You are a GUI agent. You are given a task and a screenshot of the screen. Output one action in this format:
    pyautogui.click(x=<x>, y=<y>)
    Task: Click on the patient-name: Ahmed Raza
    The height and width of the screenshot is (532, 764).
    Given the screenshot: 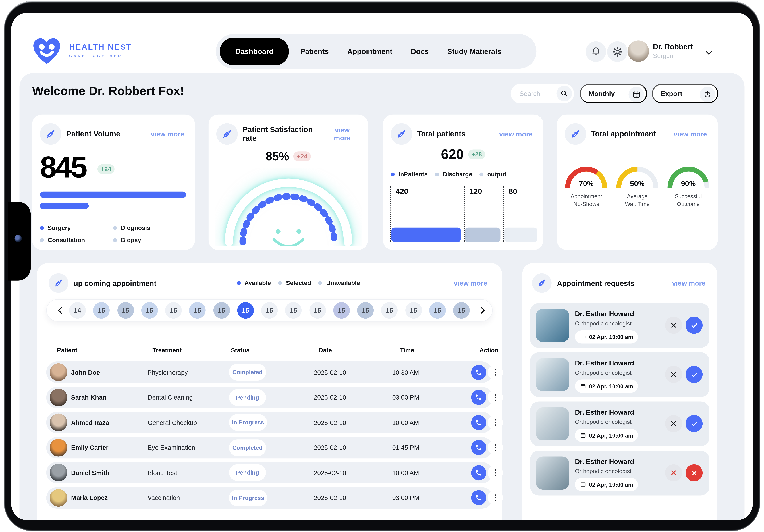 What is the action you would take?
    pyautogui.click(x=109, y=423)
    